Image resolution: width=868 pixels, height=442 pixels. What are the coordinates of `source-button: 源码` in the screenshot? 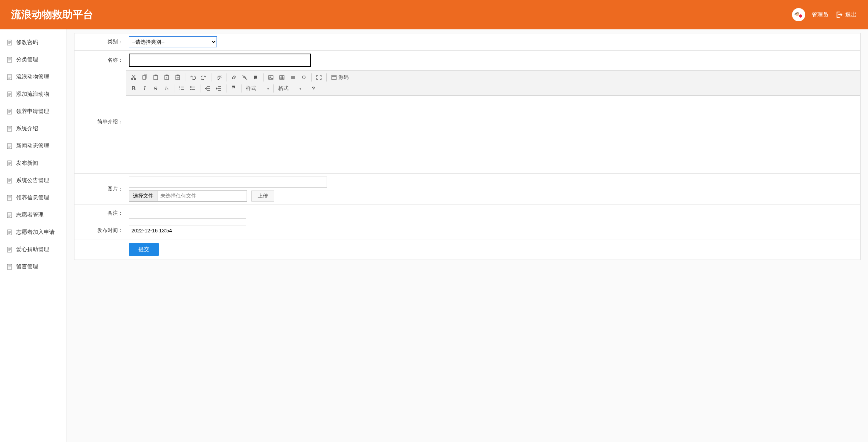 It's located at (340, 77).